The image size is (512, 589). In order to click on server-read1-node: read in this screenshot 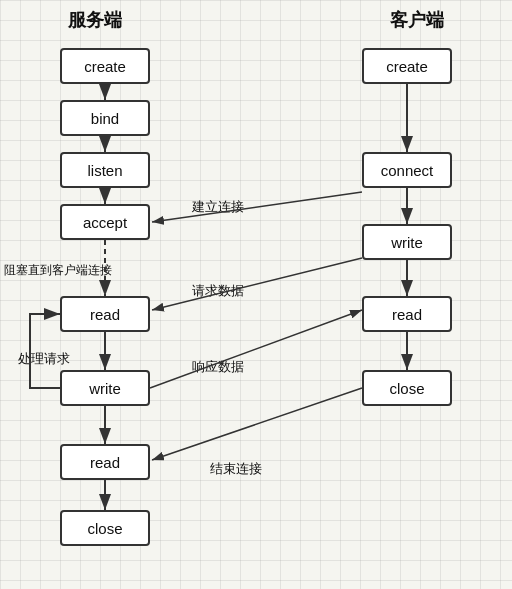, I will do `click(105, 314)`.